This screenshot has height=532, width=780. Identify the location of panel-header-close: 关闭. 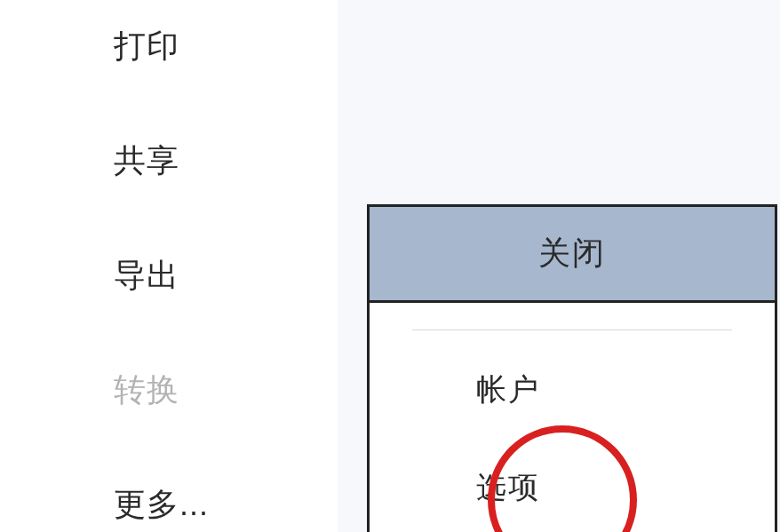
(572, 255).